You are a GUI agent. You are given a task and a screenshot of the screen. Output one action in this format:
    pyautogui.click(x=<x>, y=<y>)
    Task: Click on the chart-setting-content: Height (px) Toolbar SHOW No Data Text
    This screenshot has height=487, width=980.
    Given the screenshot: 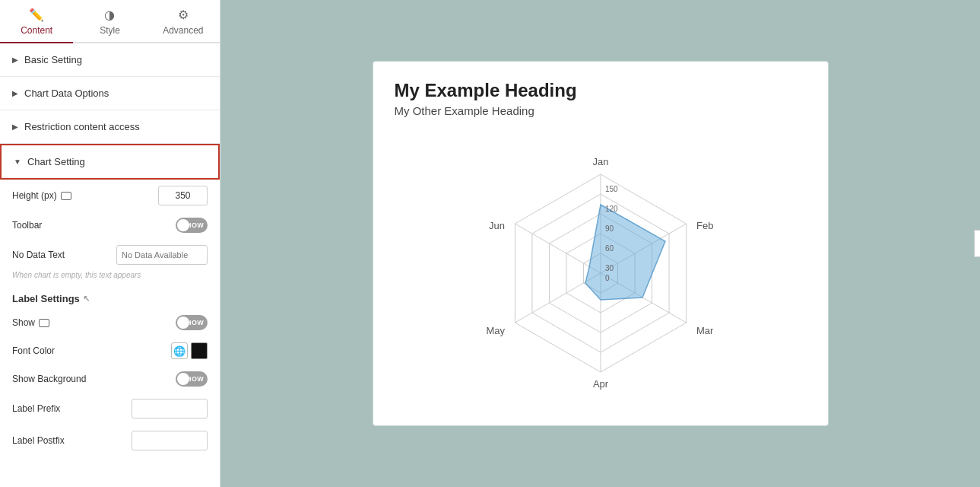 What is the action you would take?
    pyautogui.click(x=109, y=322)
    